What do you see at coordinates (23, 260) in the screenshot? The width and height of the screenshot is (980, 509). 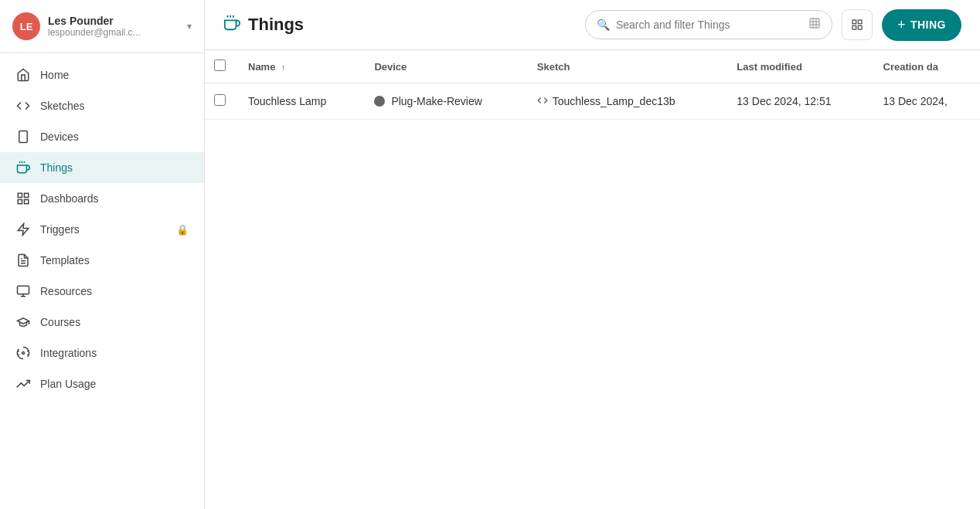 I see `template-icon` at bounding box center [23, 260].